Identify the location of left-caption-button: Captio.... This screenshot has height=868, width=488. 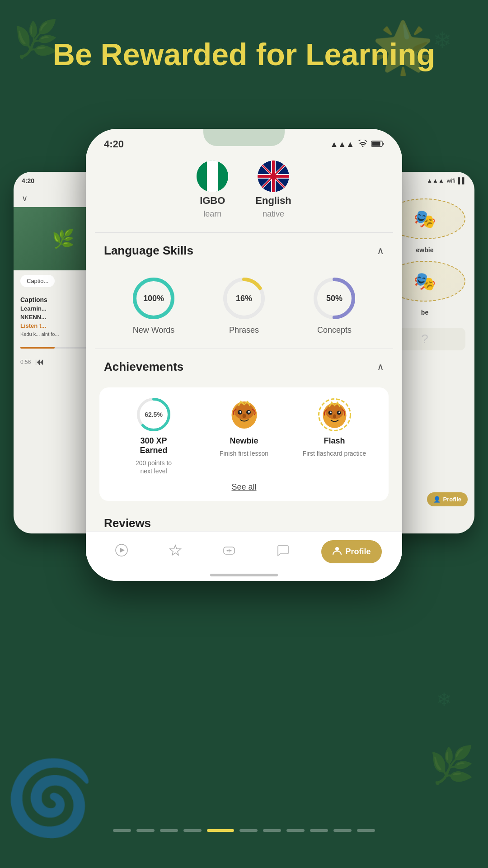
(38, 281).